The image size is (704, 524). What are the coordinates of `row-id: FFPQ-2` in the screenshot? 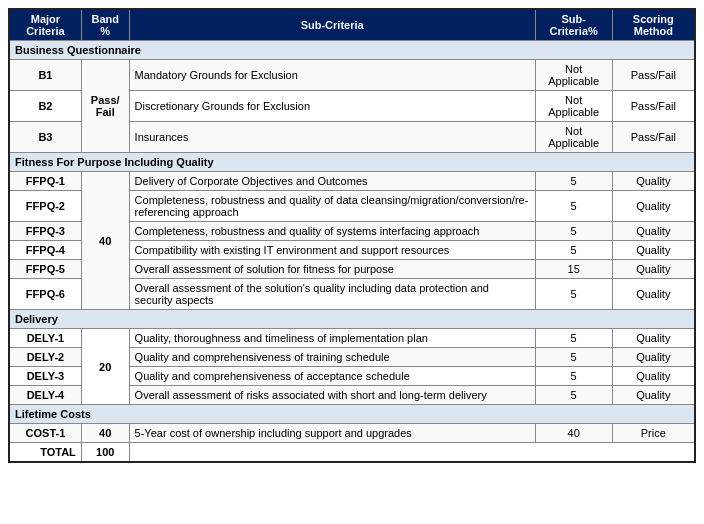 It's located at (45, 206).